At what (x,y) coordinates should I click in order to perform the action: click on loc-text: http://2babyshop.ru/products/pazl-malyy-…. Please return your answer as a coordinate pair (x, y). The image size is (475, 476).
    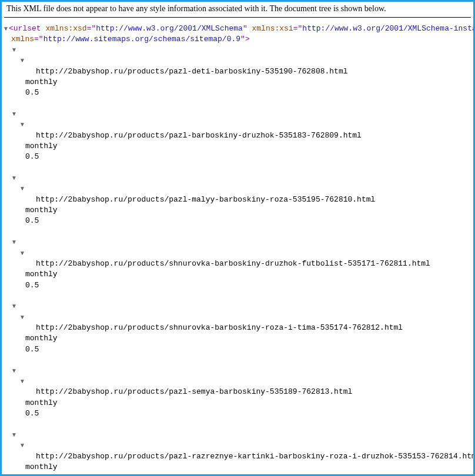
    Looking at the image, I should click on (238, 200).